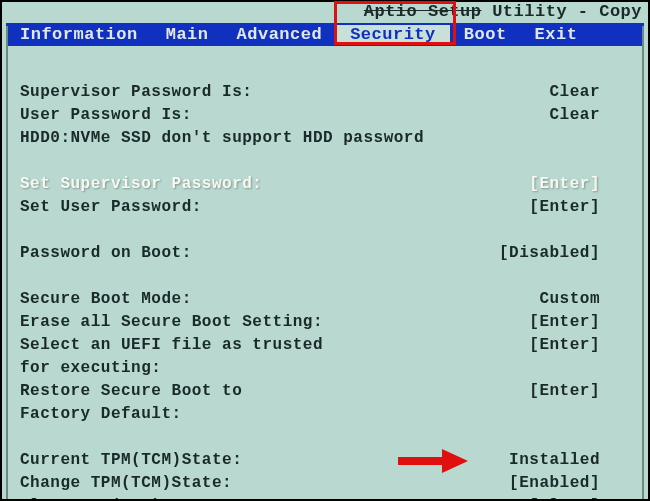  Describe the element at coordinates (325, 116) in the screenshot. I see `user-password-row: User Password Is: Clear` at that location.